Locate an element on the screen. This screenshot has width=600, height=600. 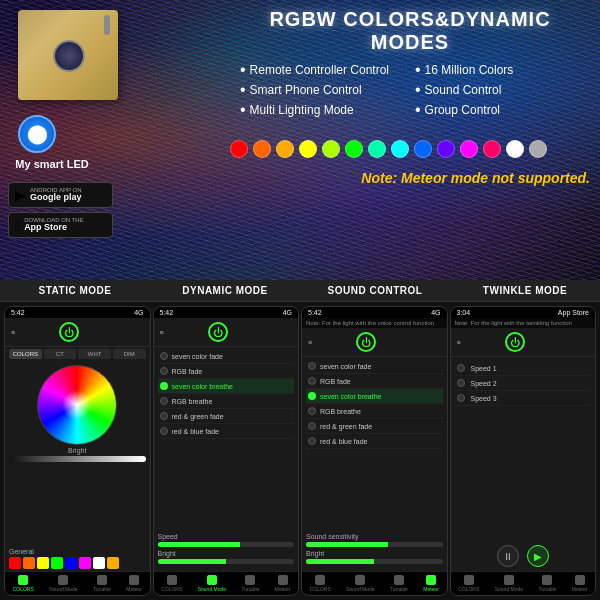
mode-item-2: RGB fade is located at coordinates (226, 372).